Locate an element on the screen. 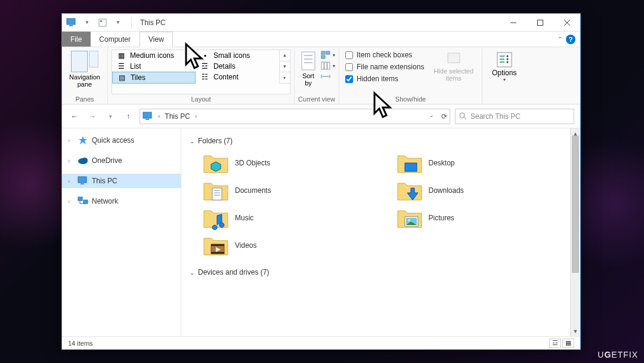 This screenshot has height=363, width=644. layout-medium-icons: ▦Medium icons is located at coordinates (154, 56).